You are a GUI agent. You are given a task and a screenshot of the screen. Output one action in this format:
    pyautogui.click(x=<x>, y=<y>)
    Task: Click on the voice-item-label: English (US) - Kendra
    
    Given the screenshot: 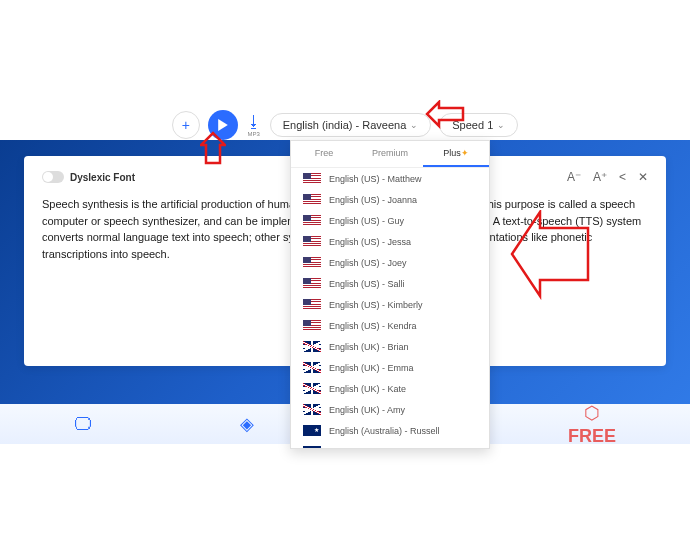 What is the action you would take?
    pyautogui.click(x=373, y=326)
    